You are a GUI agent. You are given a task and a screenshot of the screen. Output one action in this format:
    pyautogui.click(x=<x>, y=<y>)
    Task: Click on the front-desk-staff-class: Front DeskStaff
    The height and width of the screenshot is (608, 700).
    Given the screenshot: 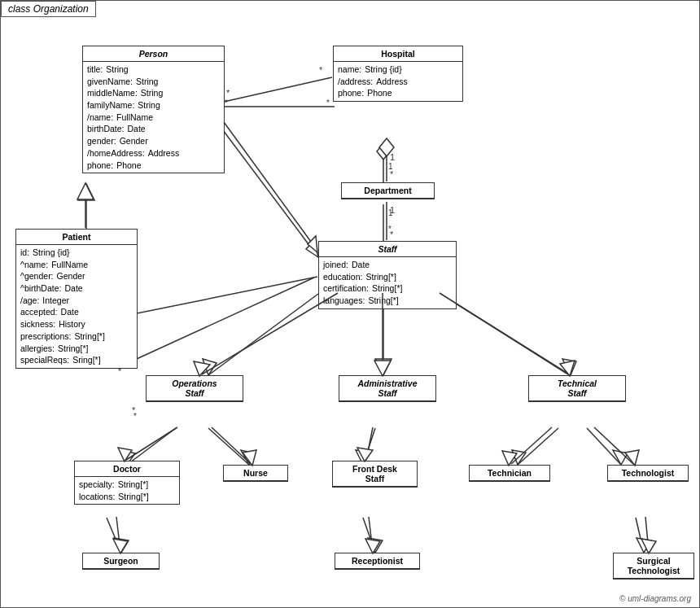 What is the action you would take?
    pyautogui.click(x=374, y=474)
    